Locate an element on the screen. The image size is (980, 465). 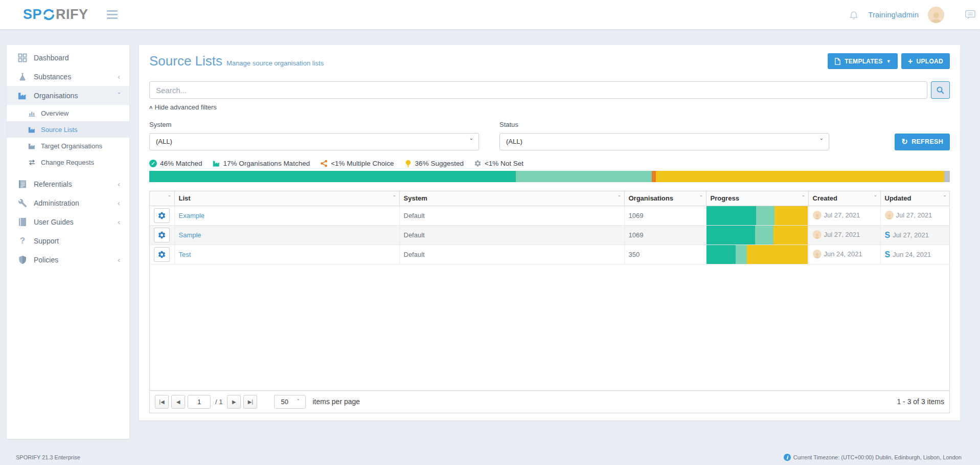
created-cell: S Jun 24, 2021 is located at coordinates (845, 255).